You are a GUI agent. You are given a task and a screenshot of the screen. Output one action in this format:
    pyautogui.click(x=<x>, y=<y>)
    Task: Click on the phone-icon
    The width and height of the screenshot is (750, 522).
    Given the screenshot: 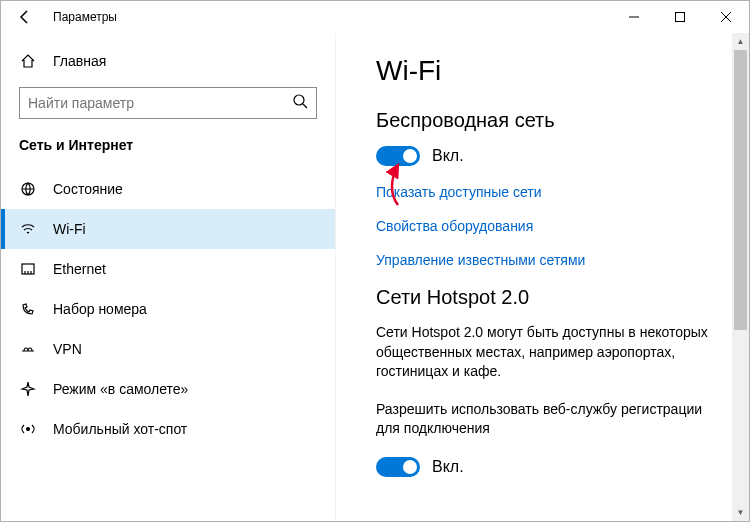 What is the action you would take?
    pyautogui.click(x=28, y=309)
    